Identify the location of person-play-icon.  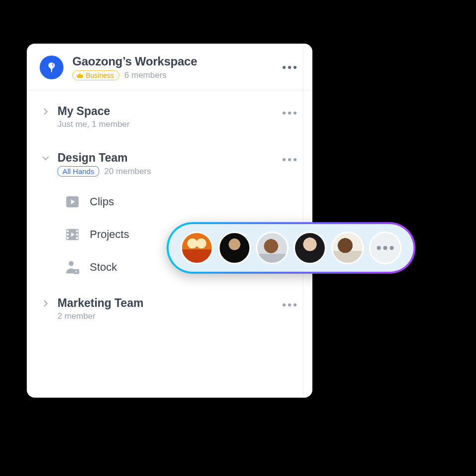
(72, 267).